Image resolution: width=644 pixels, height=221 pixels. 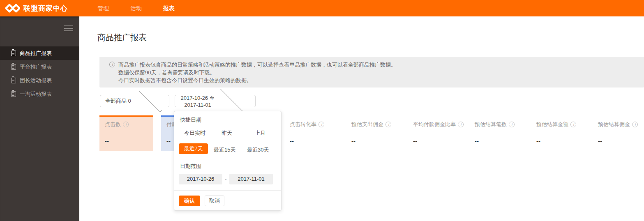 What do you see at coordinates (258, 150) in the screenshot?
I see `quick-option-last-30-days: 最近30天` at bounding box center [258, 150].